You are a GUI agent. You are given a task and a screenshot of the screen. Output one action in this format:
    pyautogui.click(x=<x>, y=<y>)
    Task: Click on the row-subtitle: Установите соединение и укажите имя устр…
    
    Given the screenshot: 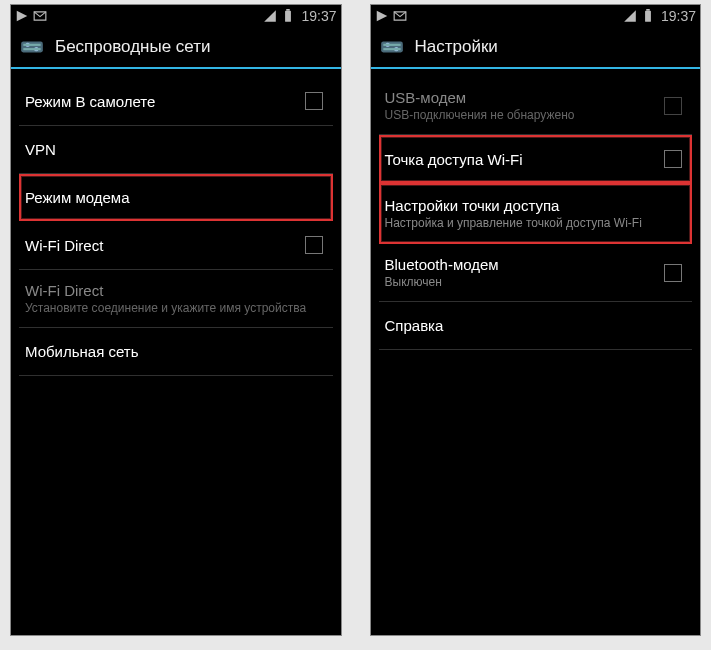 What is the action you would take?
    pyautogui.click(x=176, y=308)
    